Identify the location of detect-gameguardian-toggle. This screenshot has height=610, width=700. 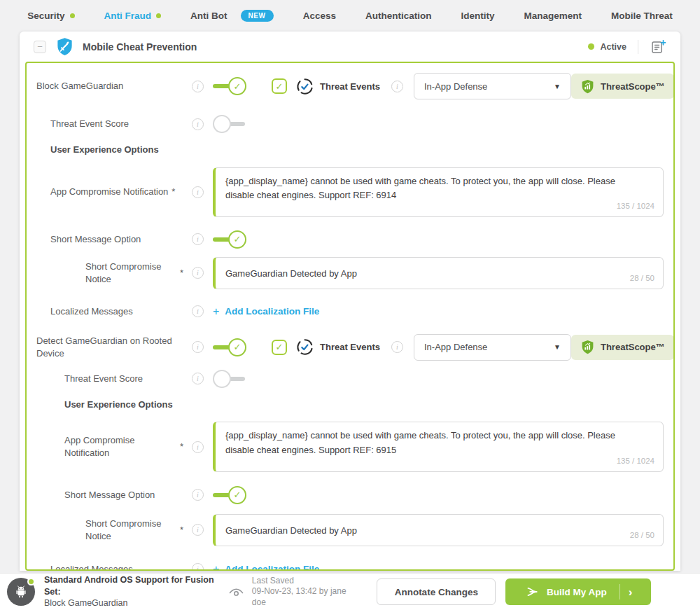
(230, 347).